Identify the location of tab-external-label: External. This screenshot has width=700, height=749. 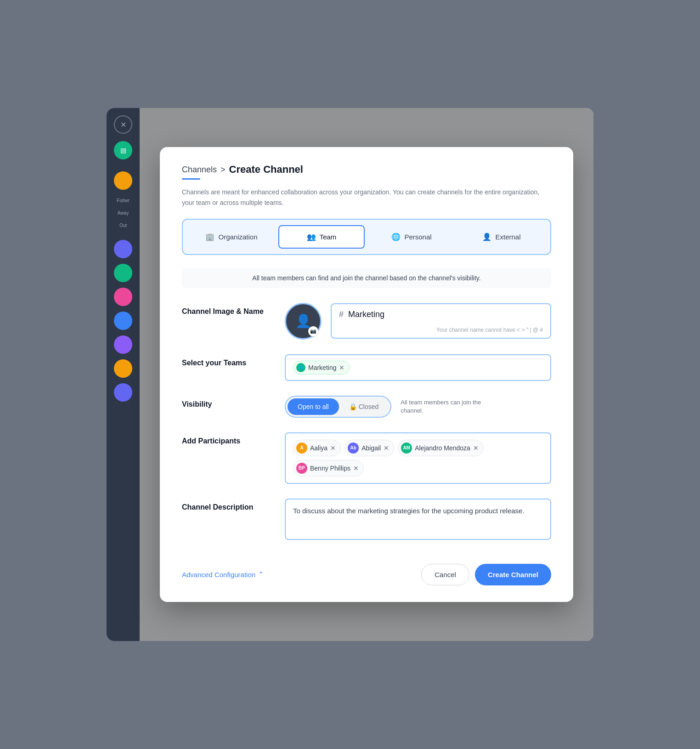
(508, 237).